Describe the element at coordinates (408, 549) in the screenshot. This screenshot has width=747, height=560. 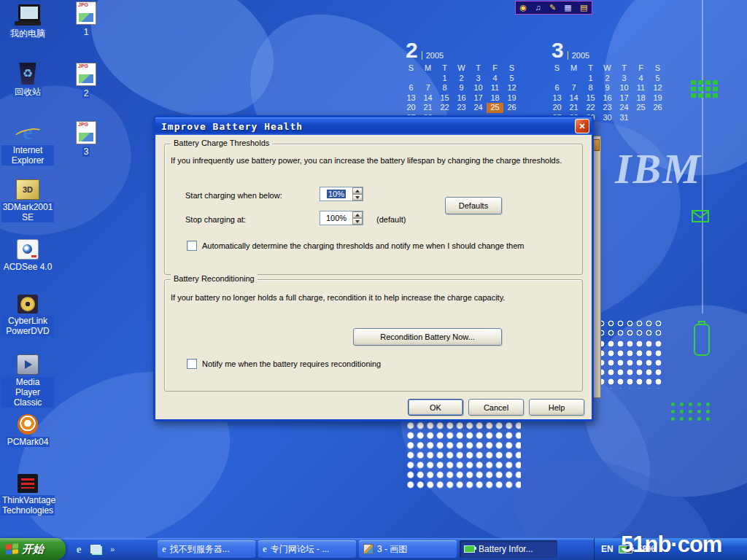
I see `task-button-paint: 3 - 画图` at that location.